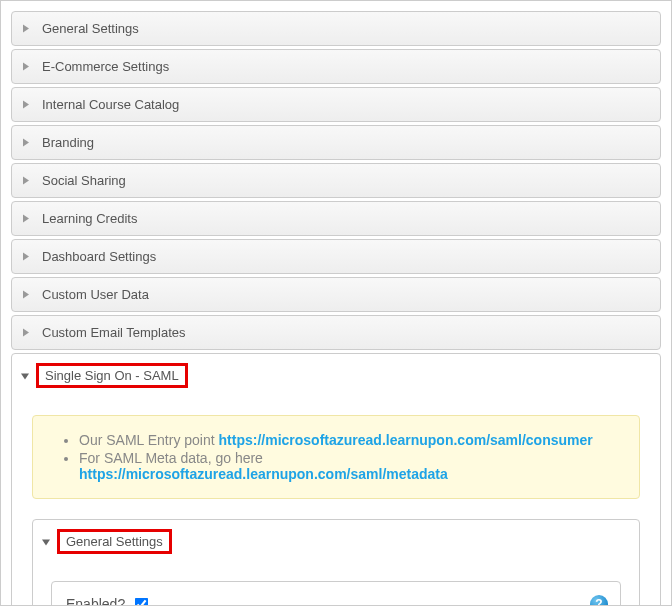 The height and width of the screenshot is (606, 672). What do you see at coordinates (336, 28) in the screenshot?
I see `accordion-item-general-settings: General Settings` at bounding box center [336, 28].